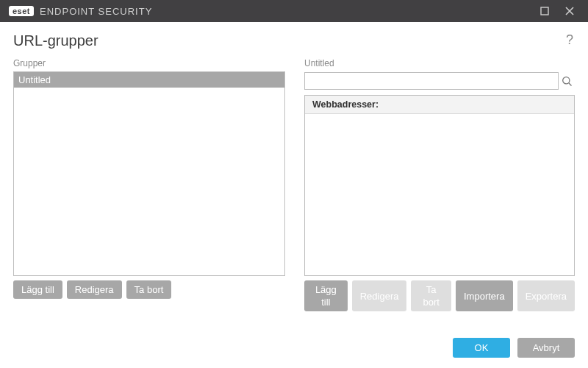  Describe the element at coordinates (96, 12) in the screenshot. I see `product-name: ENDPOINT SECURITY` at that location.